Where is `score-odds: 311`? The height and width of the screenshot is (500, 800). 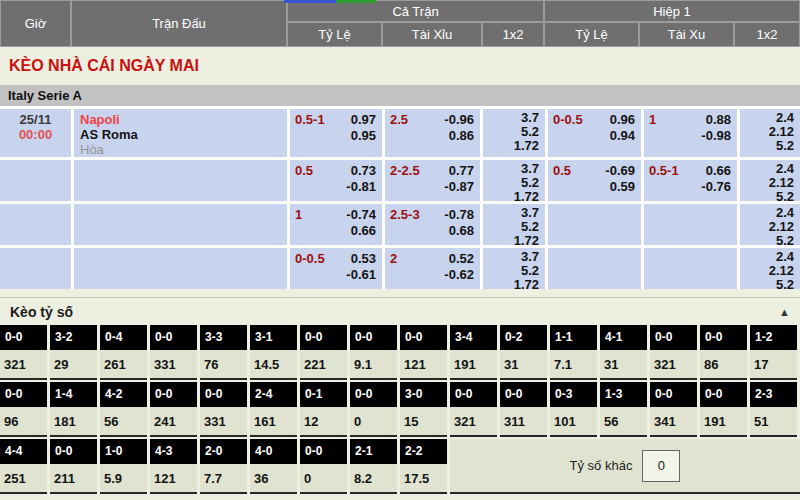 score-odds: 311 is located at coordinates (524, 422).